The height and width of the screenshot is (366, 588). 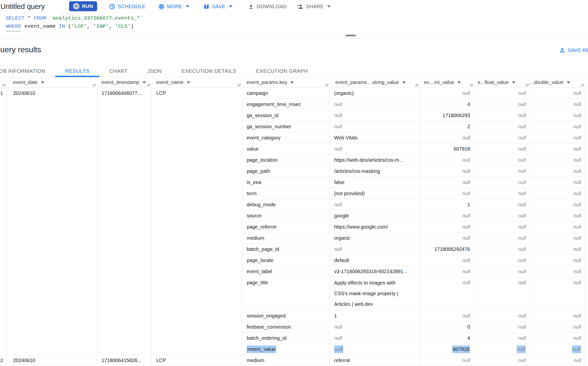 I want to click on column-header-event_name: event_name, so click(x=197, y=82).